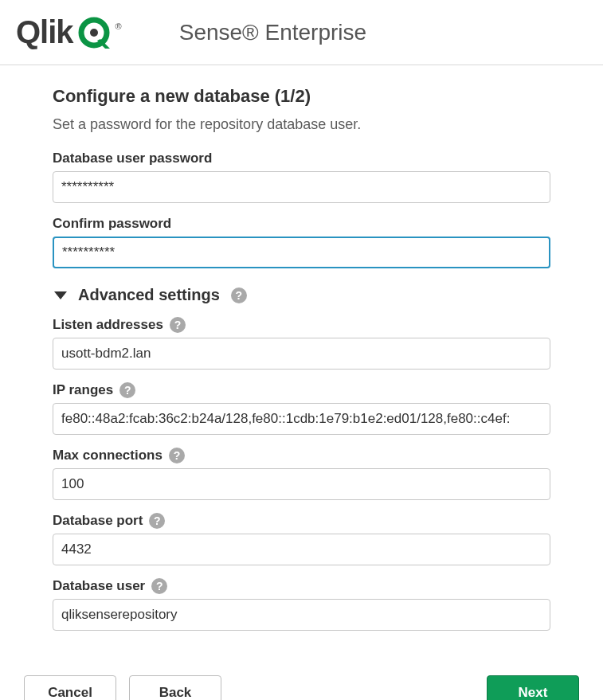  What do you see at coordinates (301, 474) in the screenshot?
I see `field-max-connections: Max connections ?` at bounding box center [301, 474].